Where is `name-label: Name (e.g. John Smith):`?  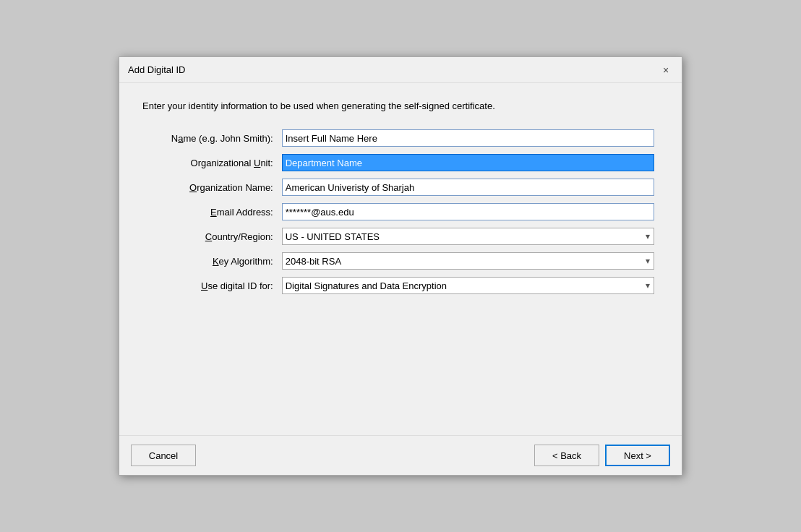
name-label: Name (e.g. John Smith): is located at coordinates (210, 138).